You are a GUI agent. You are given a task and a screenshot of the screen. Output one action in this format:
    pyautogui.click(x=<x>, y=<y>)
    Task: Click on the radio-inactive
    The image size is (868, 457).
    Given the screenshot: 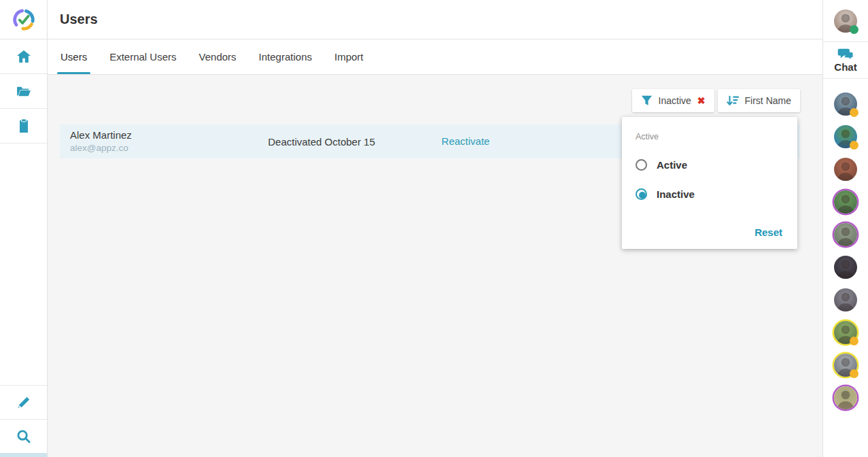 What is the action you would take?
    pyautogui.click(x=642, y=194)
    